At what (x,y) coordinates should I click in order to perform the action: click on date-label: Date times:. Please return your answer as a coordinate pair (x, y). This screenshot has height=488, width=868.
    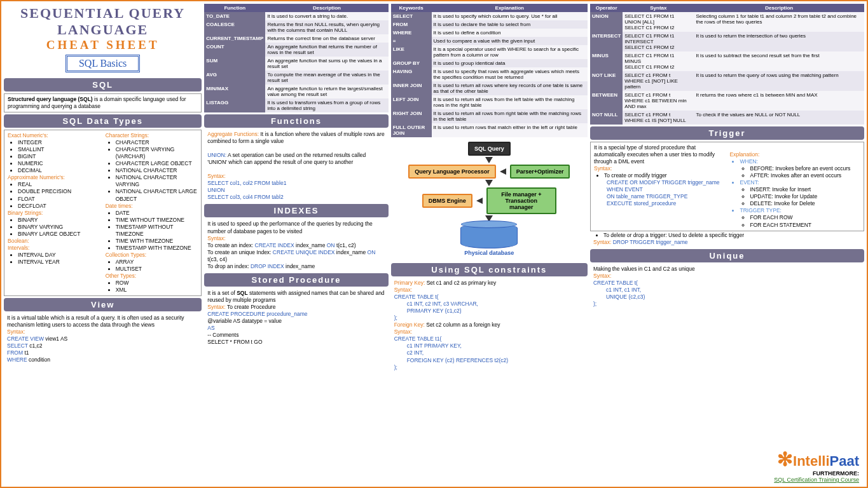
    Looking at the image, I should click on (152, 206).